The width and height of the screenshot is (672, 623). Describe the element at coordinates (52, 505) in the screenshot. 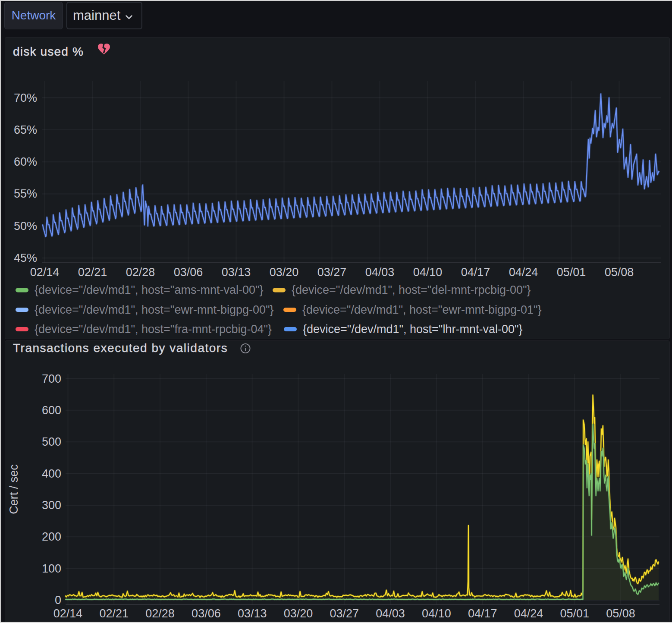

I see `svg-text: 300` at that location.